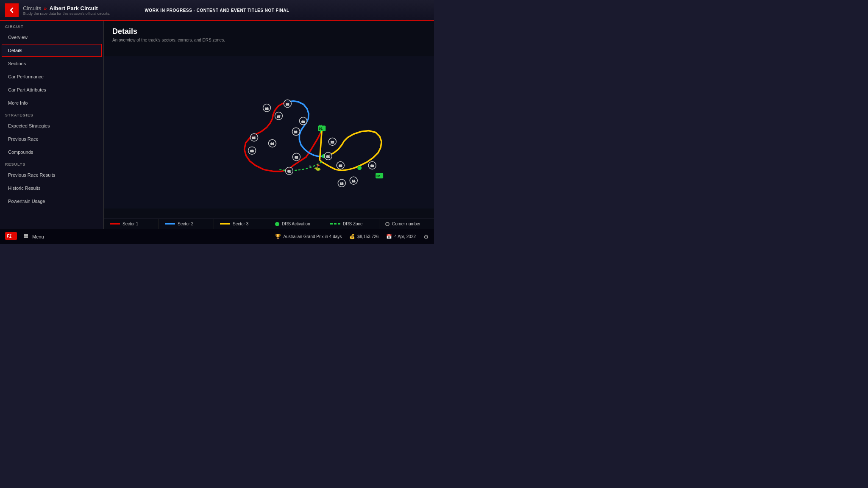 This screenshot has width=868, height=488. Describe the element at coordinates (131, 224) in the screenshot. I see `sector1-label: Sector 1` at that location.